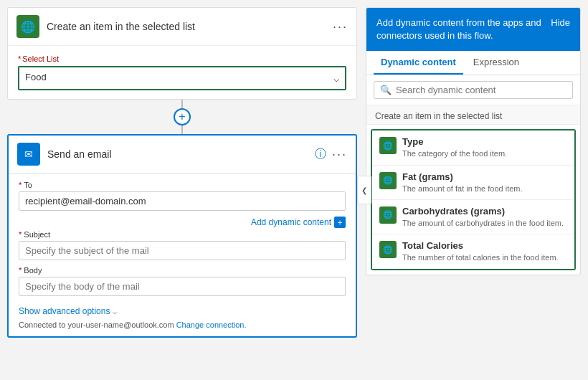 This screenshot has height=380, width=588. I want to click on to-field-group: * To, so click(182, 196).